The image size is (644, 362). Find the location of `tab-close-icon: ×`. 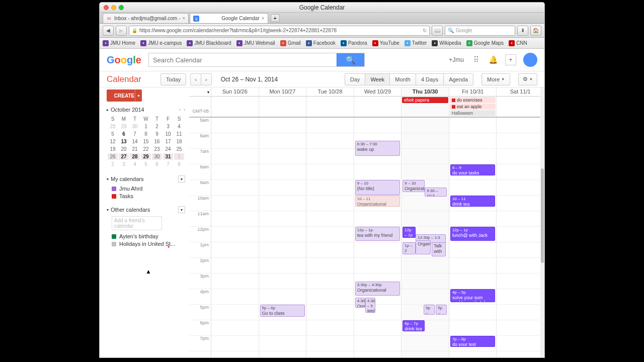

tab-close-icon: × is located at coordinates (184, 18).